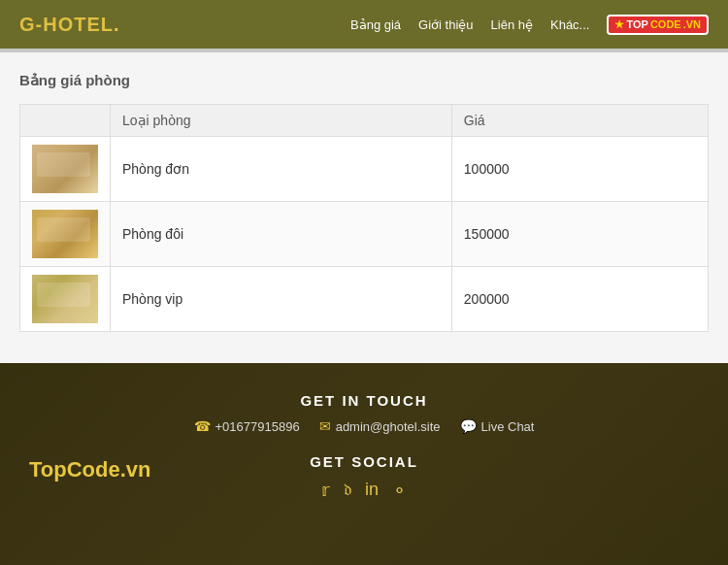 This screenshot has width=728, height=565. Describe the element at coordinates (65, 234) in the screenshot. I see `room-image-double` at that location.